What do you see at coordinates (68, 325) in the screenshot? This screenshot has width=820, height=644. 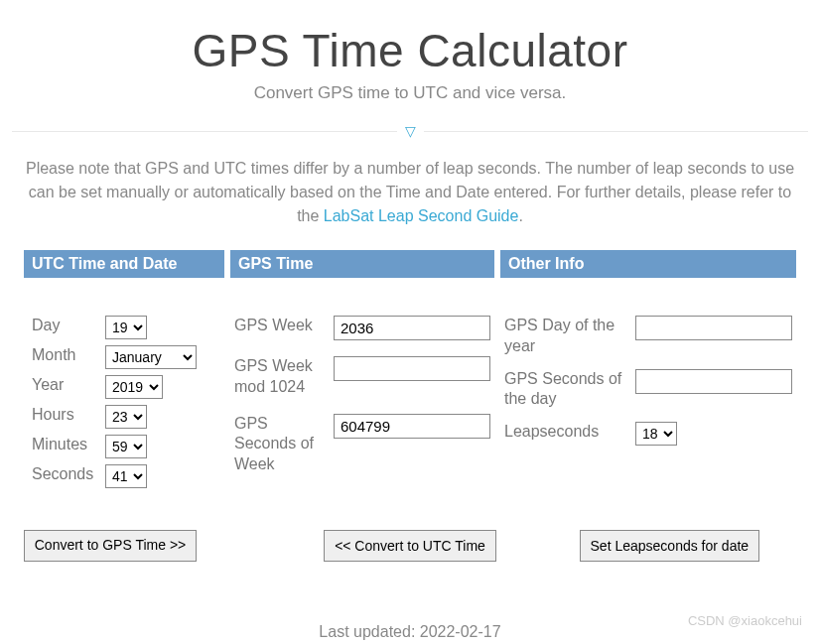 I see `day-label: Day` at bounding box center [68, 325].